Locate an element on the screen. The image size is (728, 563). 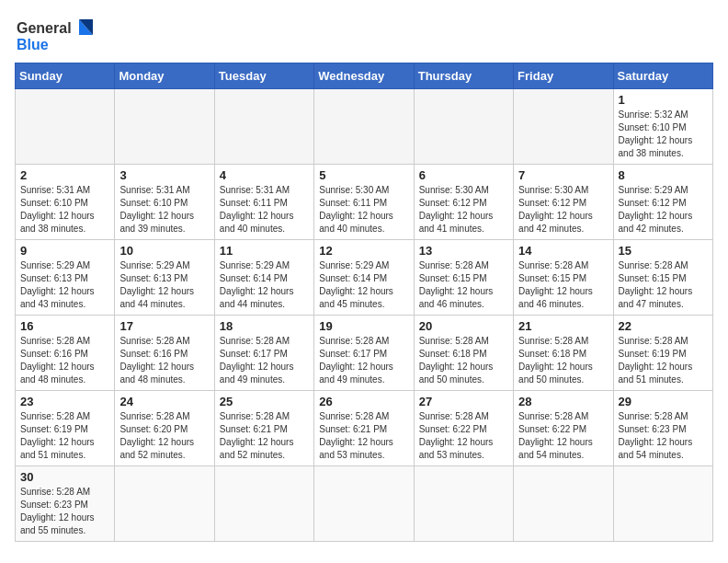
day-number: 10 is located at coordinates (164, 250).